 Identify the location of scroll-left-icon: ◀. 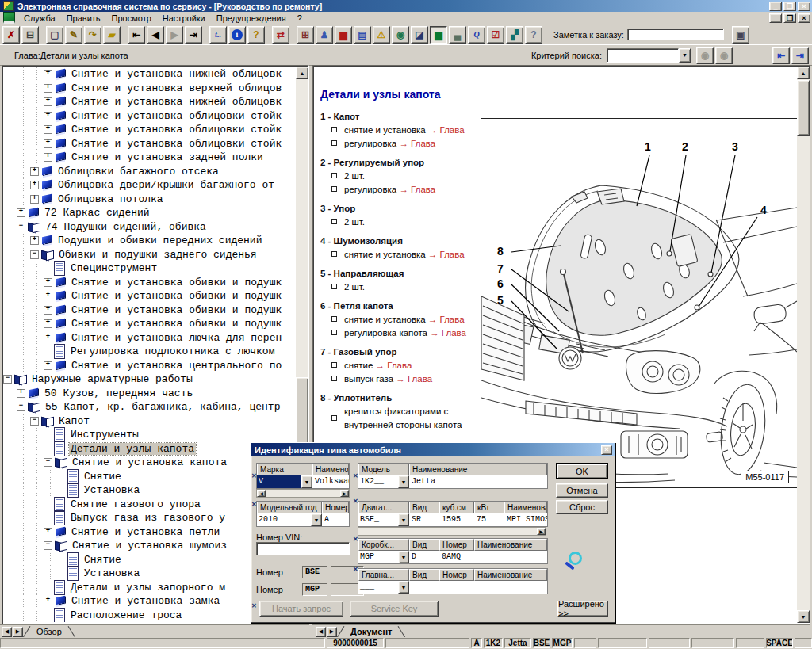
(262, 493).